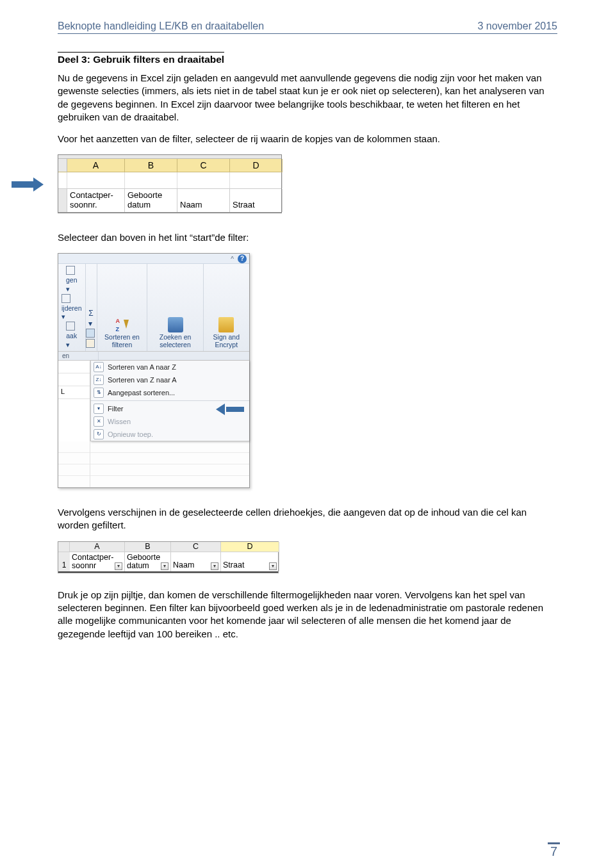 The image size is (615, 868). Describe the element at coordinates (170, 367) in the screenshot. I see `menu-sort-az: A↓ Sorteren van A naar Z` at that location.